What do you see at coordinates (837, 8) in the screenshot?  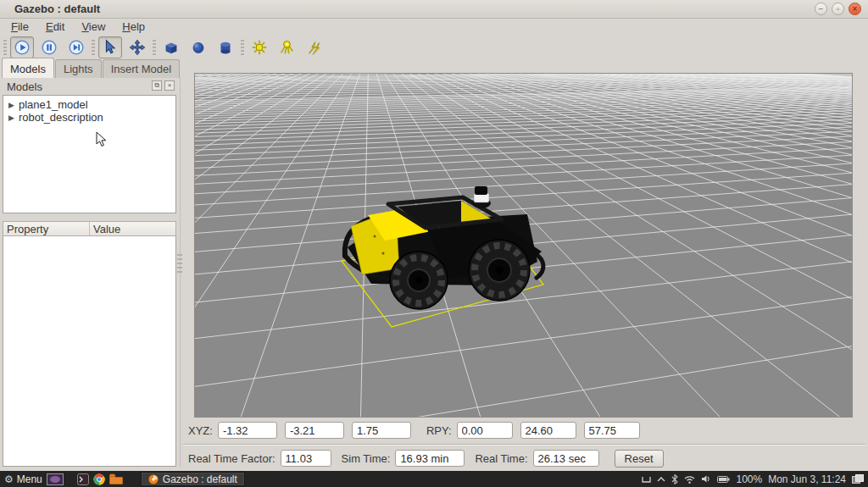 I see `window-controls: − ▫ ×` at bounding box center [837, 8].